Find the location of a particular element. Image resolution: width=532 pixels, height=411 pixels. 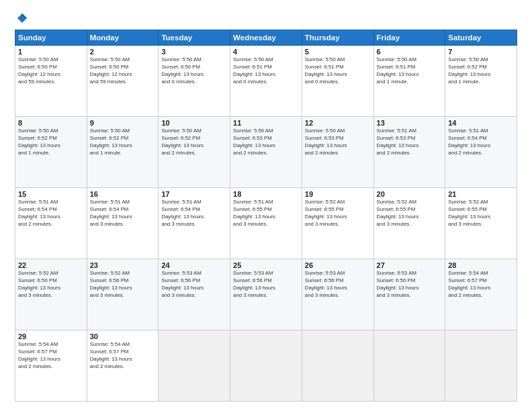

calendar-day-cell: 30Sunrise: 5:54 AM Sunset: 6:57 PM Dayli… is located at coordinates (122, 366).